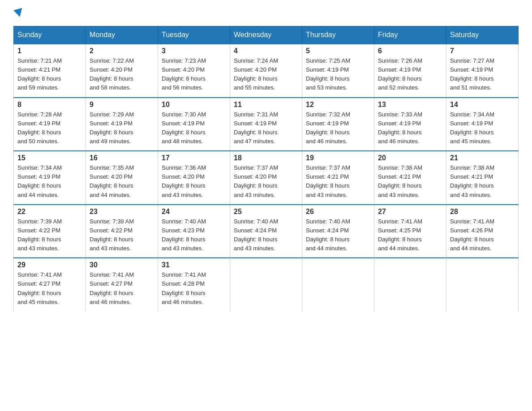  I want to click on day-number: 30, so click(122, 265).